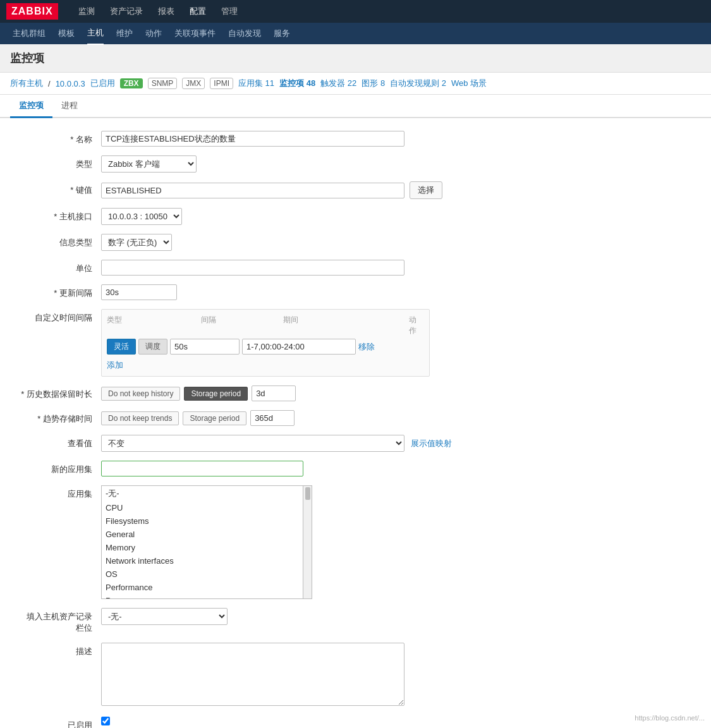 The image size is (711, 728). What do you see at coordinates (102, 83) in the screenshot?
I see `breadcrumb-enabled: 已启用` at bounding box center [102, 83].